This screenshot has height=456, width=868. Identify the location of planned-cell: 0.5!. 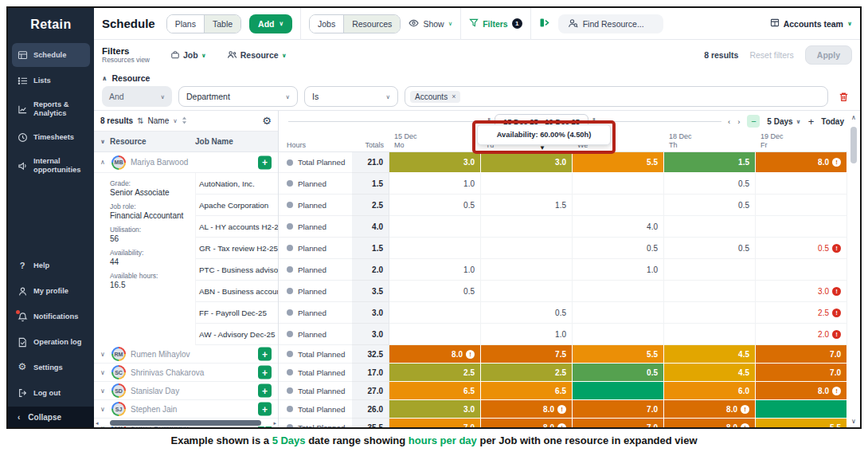
(801, 249).